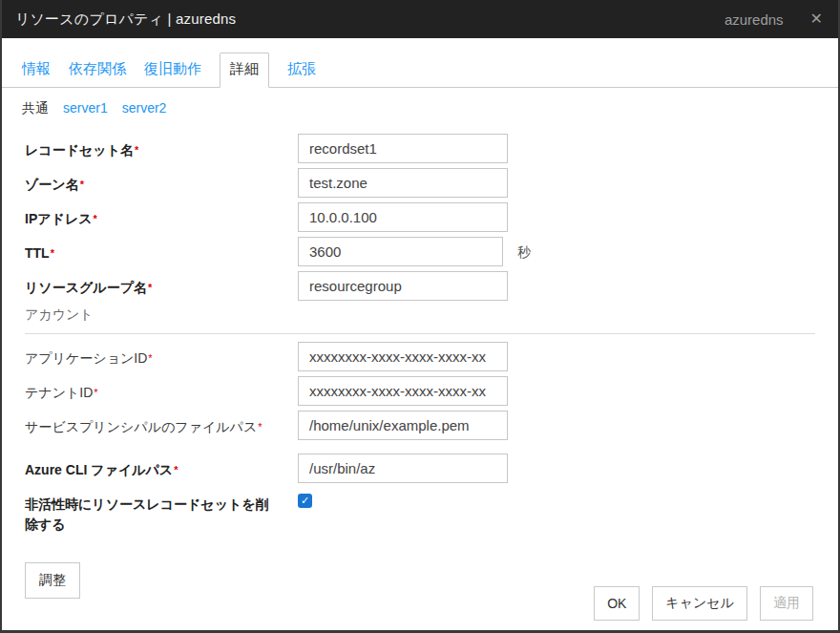 The width and height of the screenshot is (840, 633). What do you see at coordinates (36, 71) in the screenshot?
I see `tab-info: 情報` at bounding box center [36, 71].